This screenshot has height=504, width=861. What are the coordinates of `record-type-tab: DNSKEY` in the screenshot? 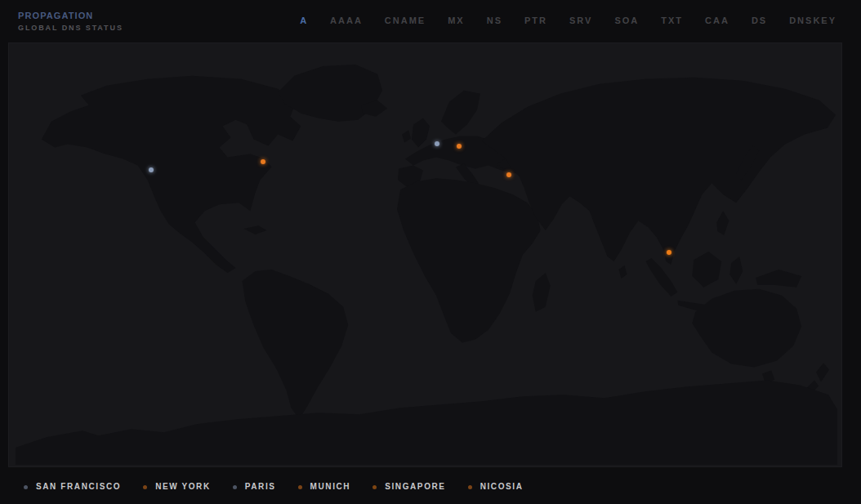 It's located at (813, 21).